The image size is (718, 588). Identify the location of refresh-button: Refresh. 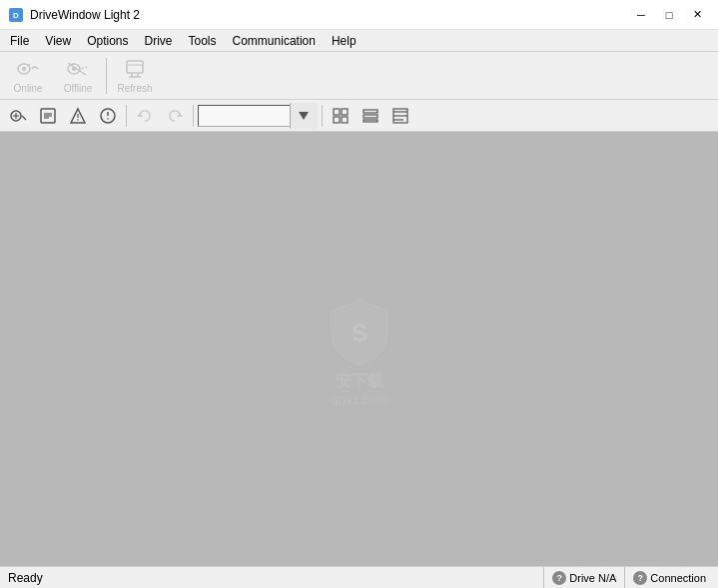
(135, 76).